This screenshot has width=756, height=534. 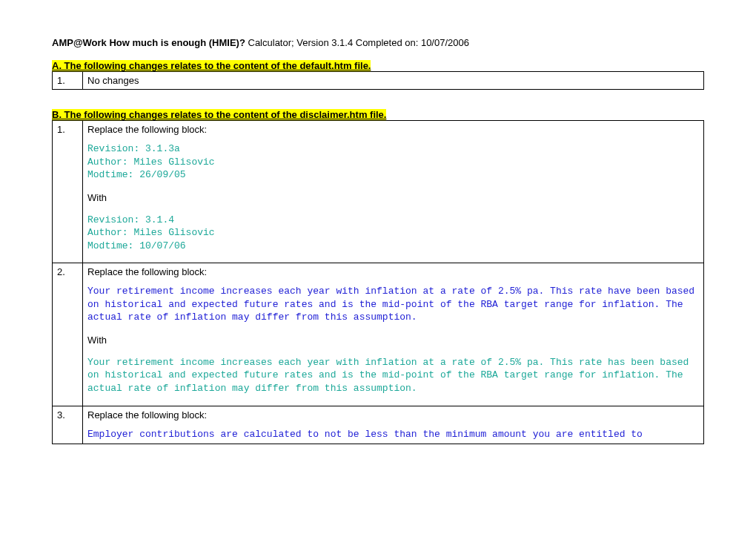 I want to click on new-block-line: Author: Miles Glisovic, so click(x=393, y=233).